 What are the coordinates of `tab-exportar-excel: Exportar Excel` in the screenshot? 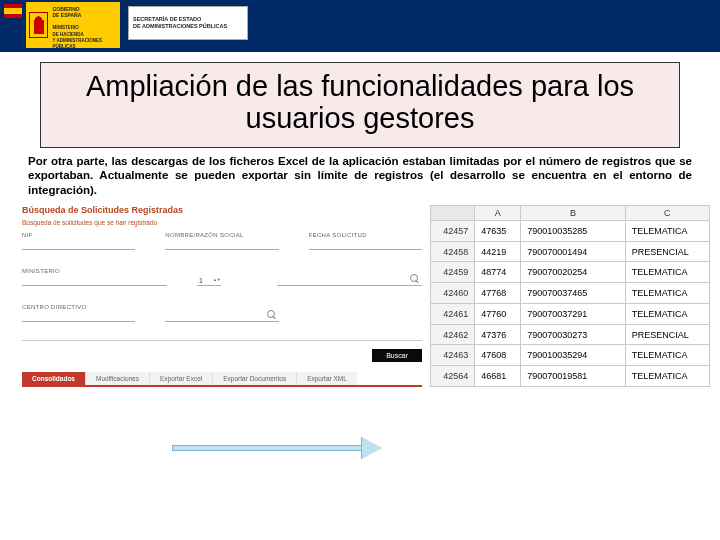 It's located at (180, 378).